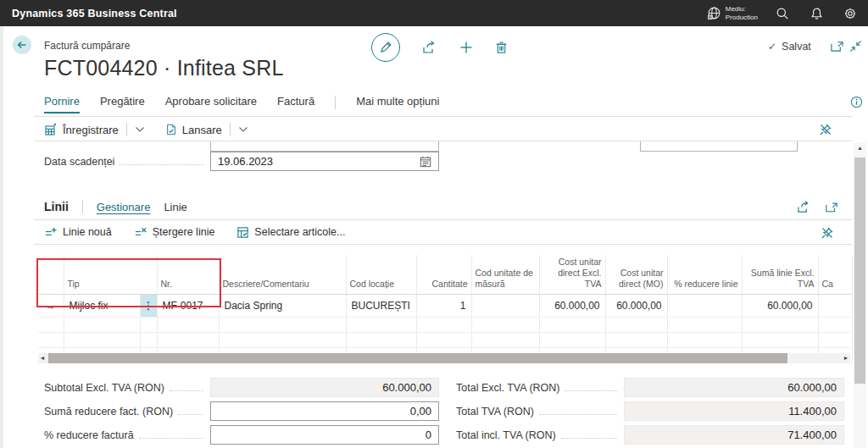 The width and height of the screenshot is (868, 448). I want to click on due-date-row: Data scadenței 19.06.2023, so click(242, 161).